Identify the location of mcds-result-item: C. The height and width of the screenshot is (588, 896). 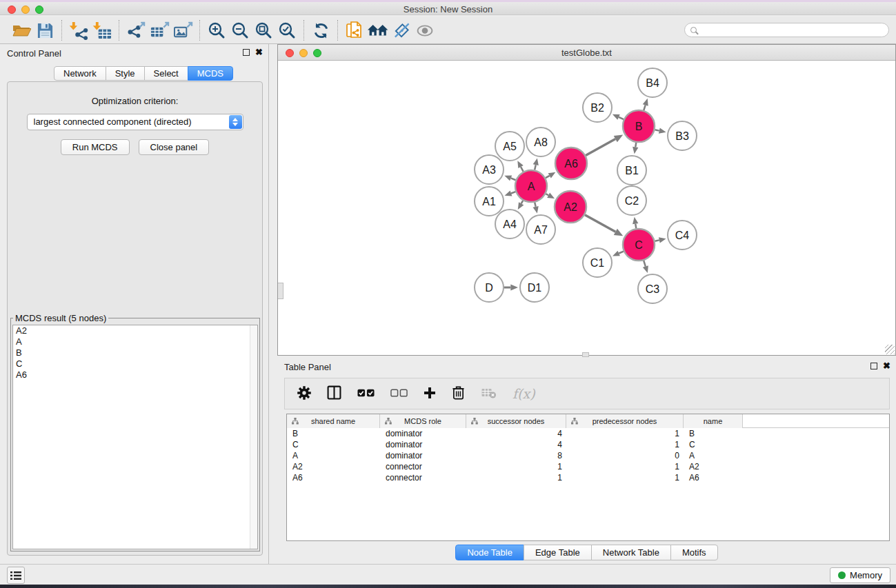
(135, 364).